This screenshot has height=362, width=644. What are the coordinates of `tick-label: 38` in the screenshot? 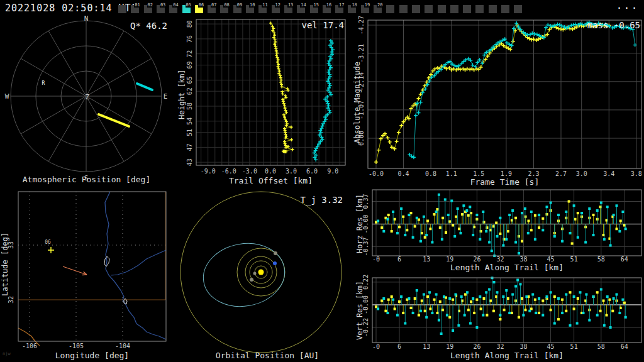 It's located at (523, 347).